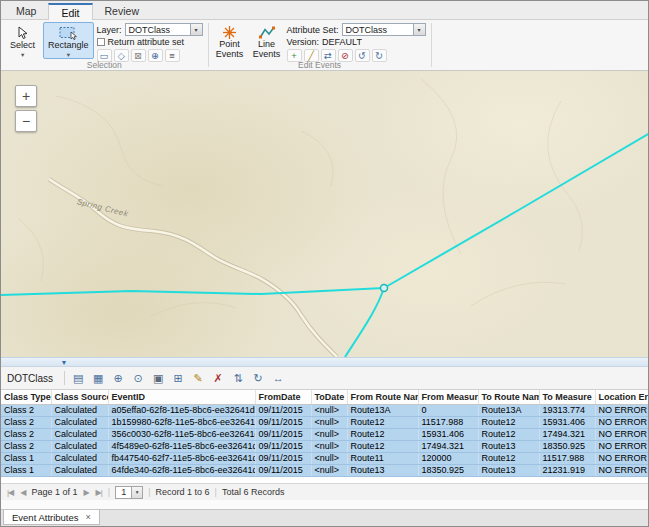 The image size is (649, 527). I want to click on fit-columns-icon: ↔, so click(278, 378).